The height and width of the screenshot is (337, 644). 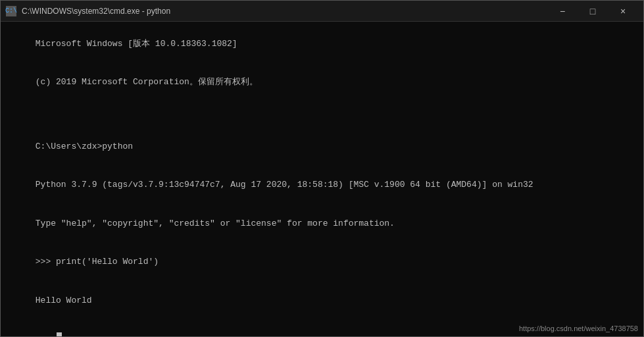 I want to click on watermark: https://blog.csdn.net/weixin_4738758, so click(x=579, y=328).